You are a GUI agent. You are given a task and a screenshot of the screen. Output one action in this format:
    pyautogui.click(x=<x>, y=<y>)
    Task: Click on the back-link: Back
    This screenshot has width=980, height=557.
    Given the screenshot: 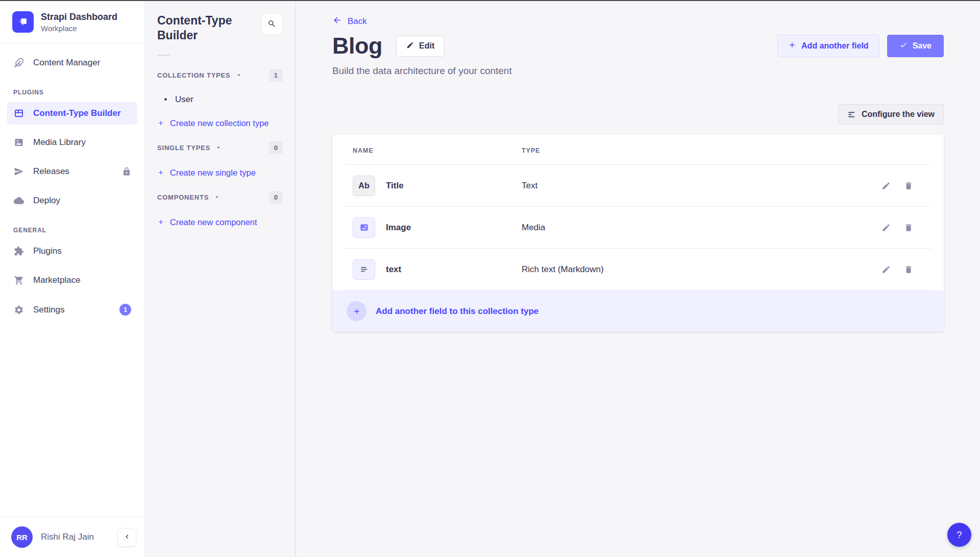 What is the action you would take?
    pyautogui.click(x=350, y=21)
    